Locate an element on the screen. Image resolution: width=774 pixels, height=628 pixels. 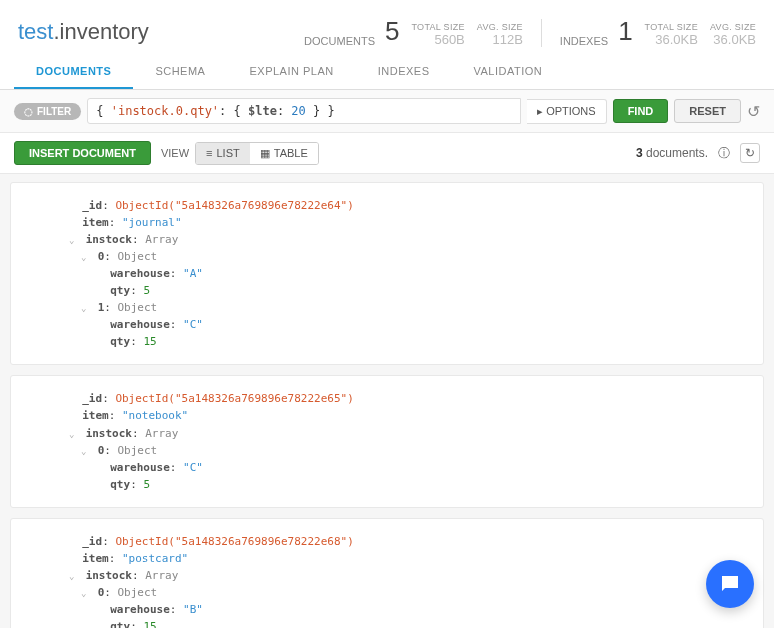
doc-count: 3 documents. is located at coordinates (672, 153).